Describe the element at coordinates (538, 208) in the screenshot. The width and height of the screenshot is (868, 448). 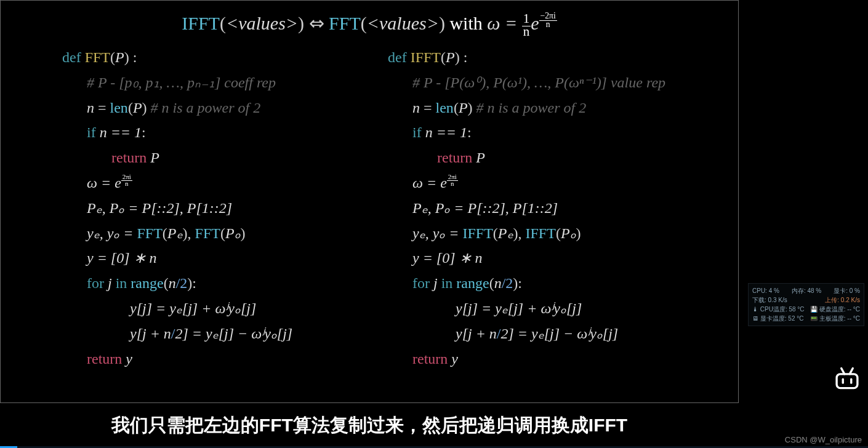
I see `split-line-r: Pₑ, Pₒ = P[::2], P[1::2]` at that location.